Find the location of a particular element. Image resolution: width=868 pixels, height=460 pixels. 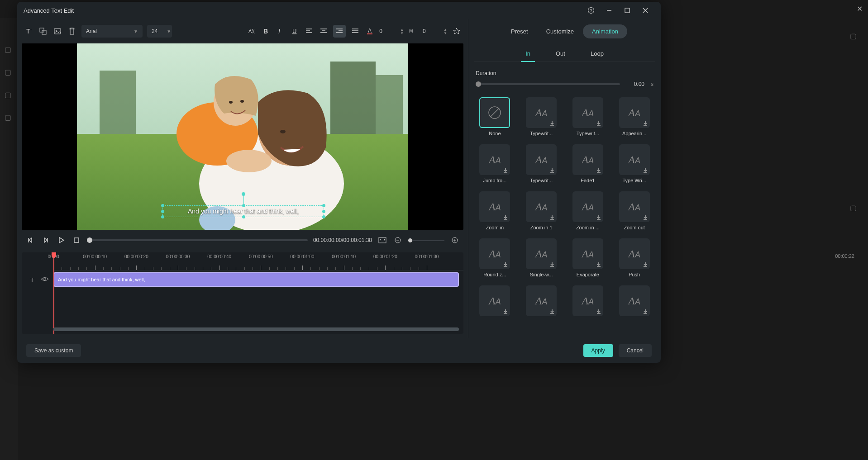

subtab-in: In is located at coordinates (528, 54).